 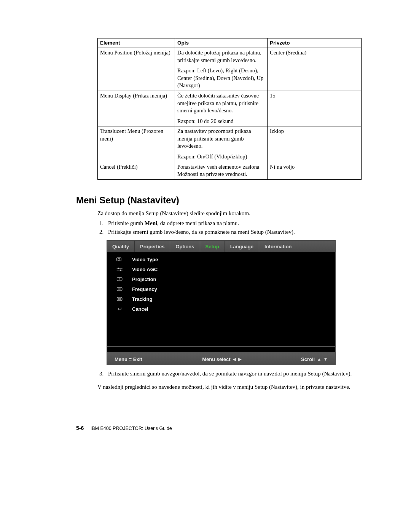 I want to click on osd-item-tracking: Tracking, so click(x=221, y=299).